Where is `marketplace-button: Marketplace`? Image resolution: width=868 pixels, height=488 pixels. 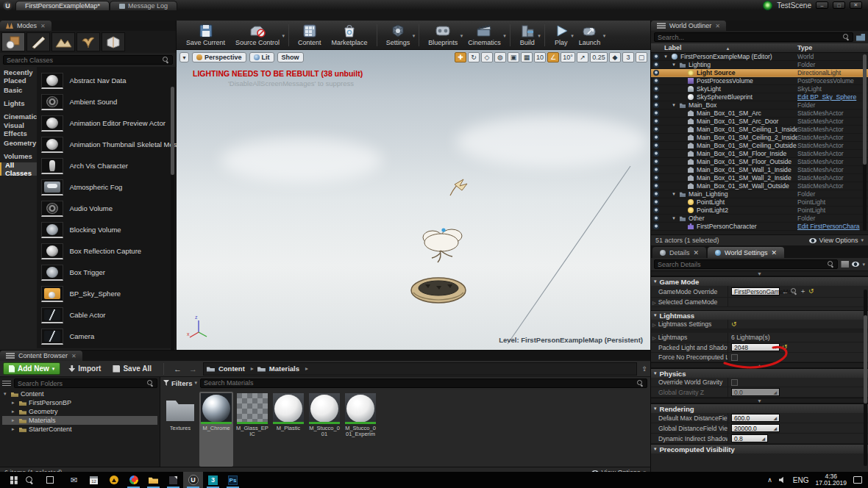
marketplace-button: Marketplace is located at coordinates (350, 35).